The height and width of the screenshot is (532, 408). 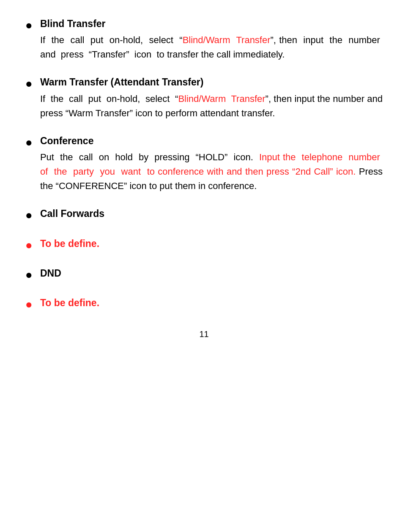 I want to click on warm-transfer-title: Warm Transfer (Attendant Transfer), so click(x=211, y=82).